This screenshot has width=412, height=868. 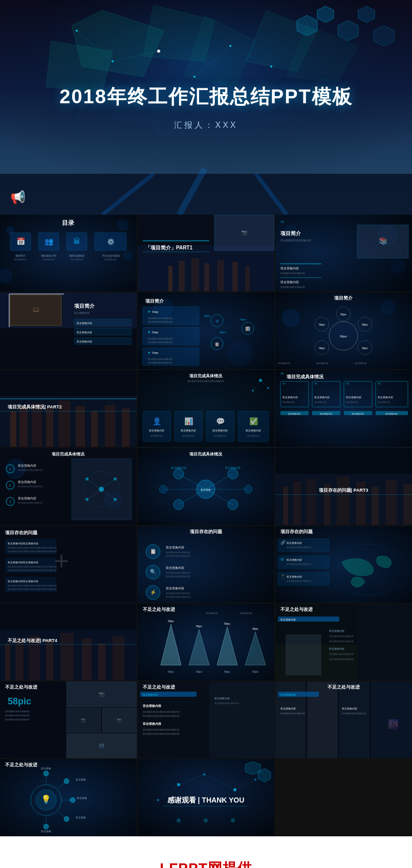 I want to click on svg-text: Step, so click(x=156, y=353).